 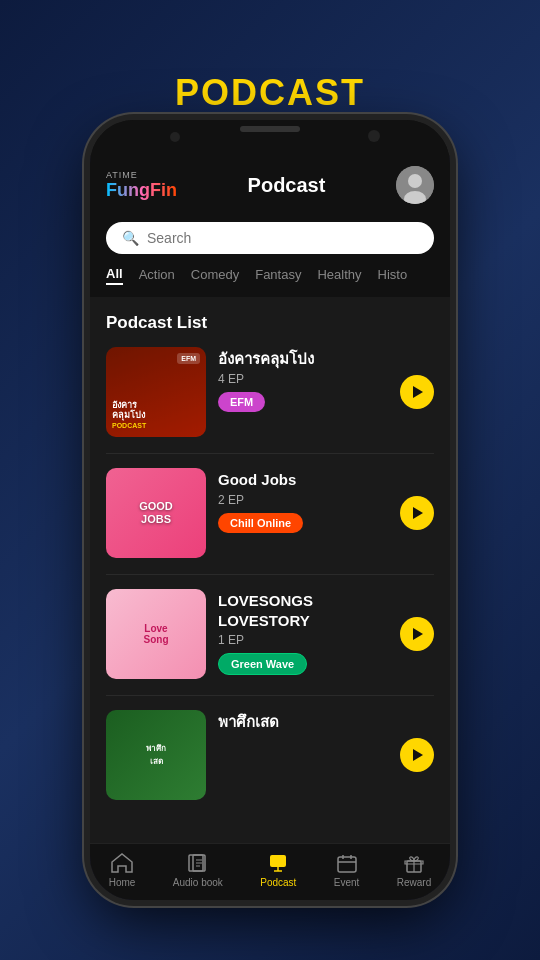 What do you see at coordinates (347, 870) in the screenshot?
I see `nav-item-event: Event` at bounding box center [347, 870].